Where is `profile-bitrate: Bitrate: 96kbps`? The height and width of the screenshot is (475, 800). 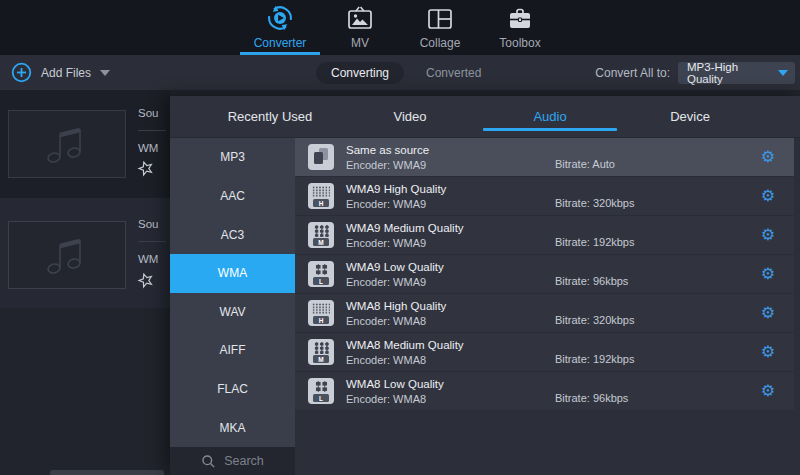
profile-bitrate: Bitrate: 96kbps is located at coordinates (592, 281).